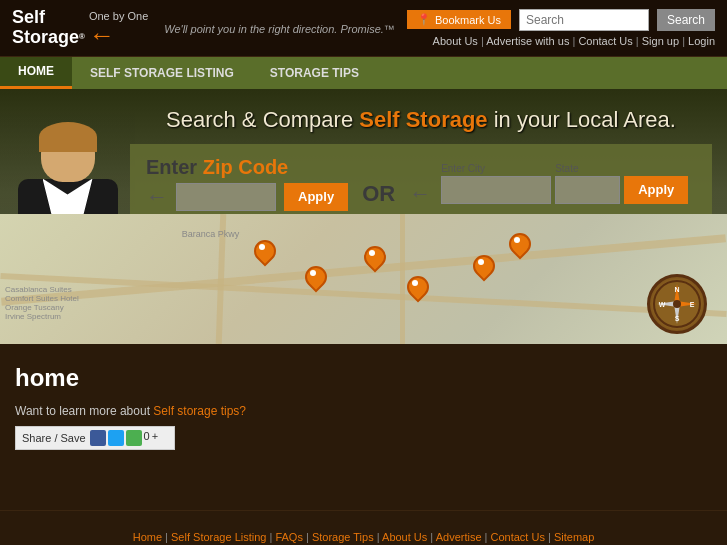 The width and height of the screenshot is (727, 545). What do you see at coordinates (574, 41) in the screenshot?
I see `header-links: About Us | Advertise with us | Contact U…` at bounding box center [574, 41].